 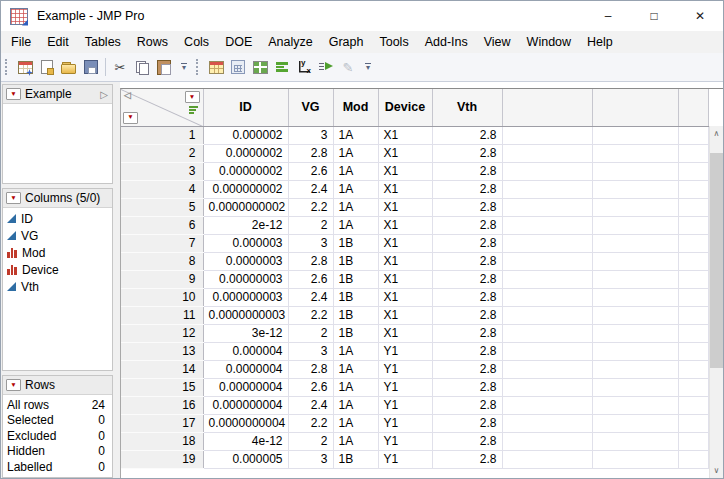 What do you see at coordinates (69, 67) in the screenshot?
I see `open-button` at bounding box center [69, 67].